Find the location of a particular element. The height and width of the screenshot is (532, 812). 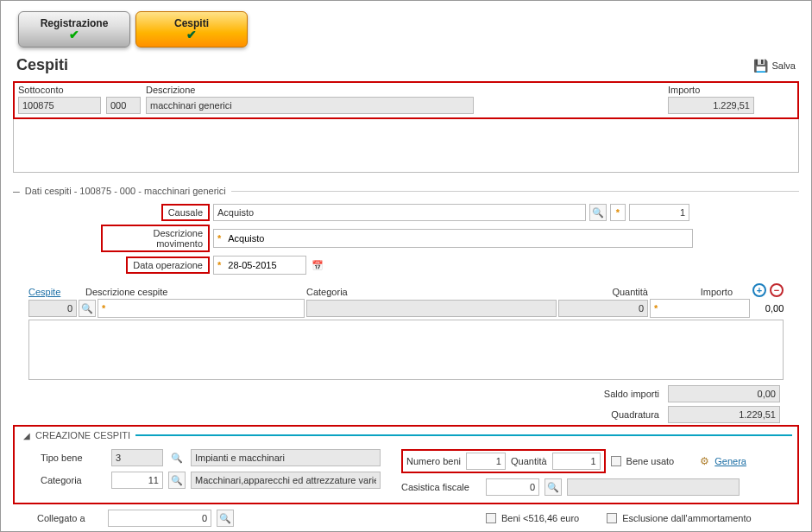

causale-num-input is located at coordinates (659, 212).